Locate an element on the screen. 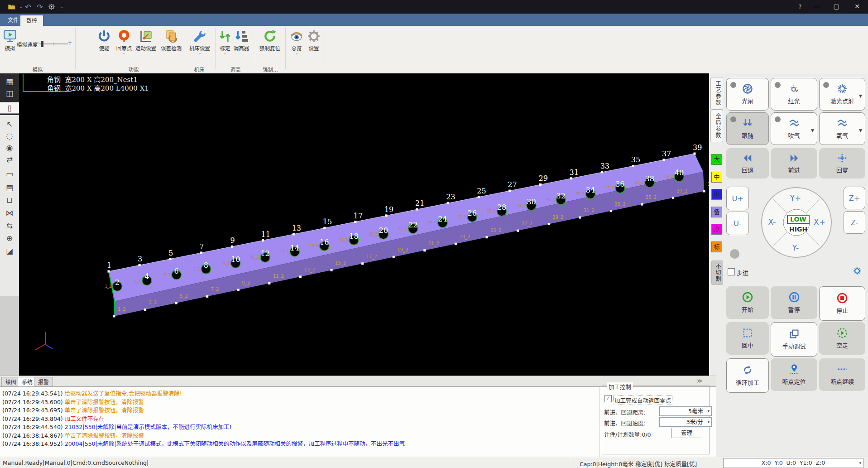 The image size is (868, 468). svg-text: 5_2 is located at coordinates (167, 275).